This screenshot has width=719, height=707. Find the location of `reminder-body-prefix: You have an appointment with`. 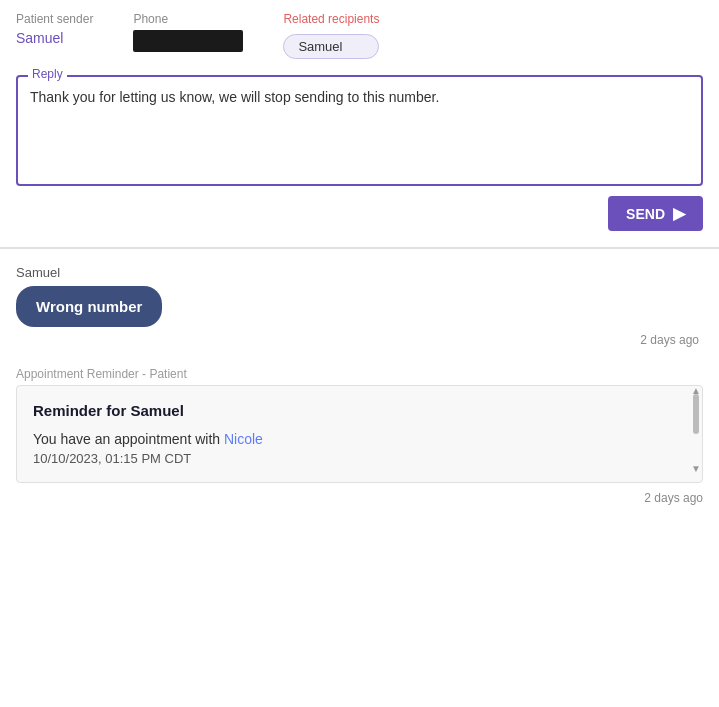

reminder-body-prefix: You have an appointment with is located at coordinates (128, 439).